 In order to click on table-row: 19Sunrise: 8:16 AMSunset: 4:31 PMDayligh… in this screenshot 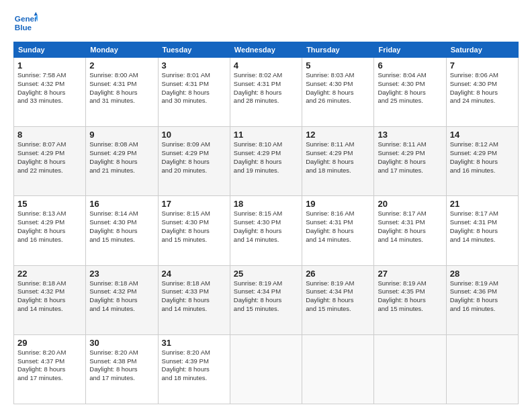, I will do `click(339, 231)`.